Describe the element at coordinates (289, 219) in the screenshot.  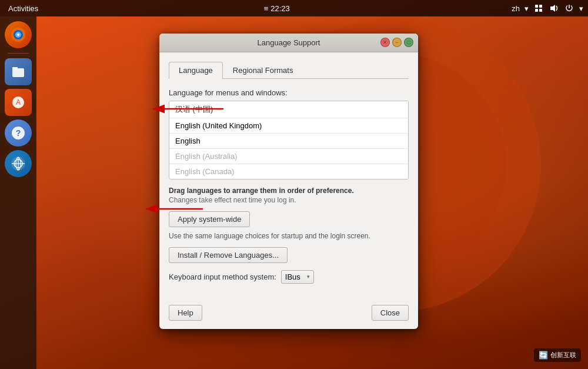
I see `apply-system-wide-row: Apply system-wide` at that location.